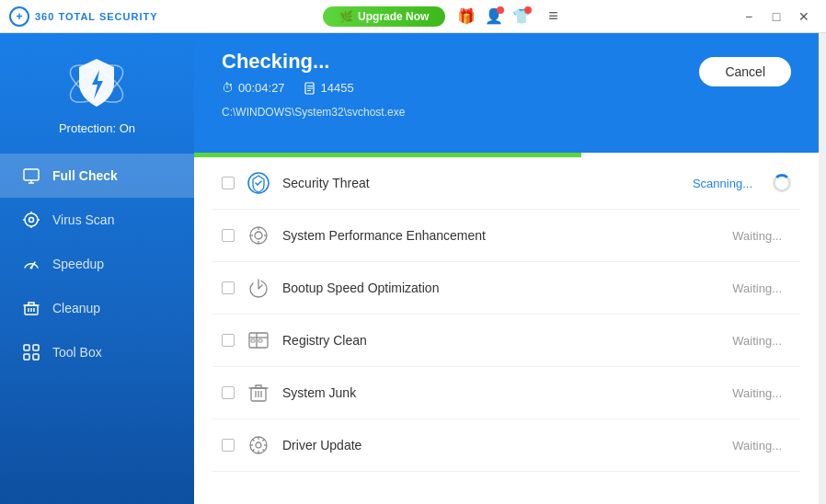 The height and width of the screenshot is (504, 826). I want to click on driver-update-name: Driver Update, so click(502, 445).